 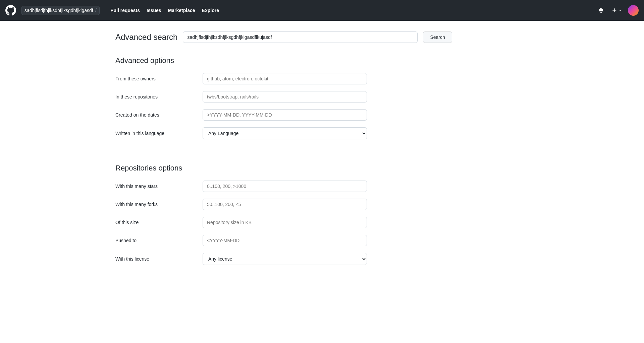 I want to click on language-select: Any LanguageCC#C++CSSGoHTMLJavaJavaScrip…, so click(x=285, y=133).